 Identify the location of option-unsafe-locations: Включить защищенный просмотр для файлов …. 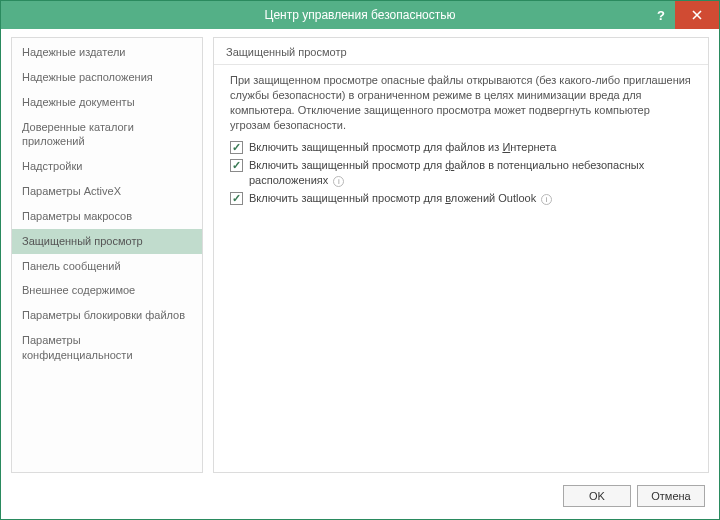
(461, 173).